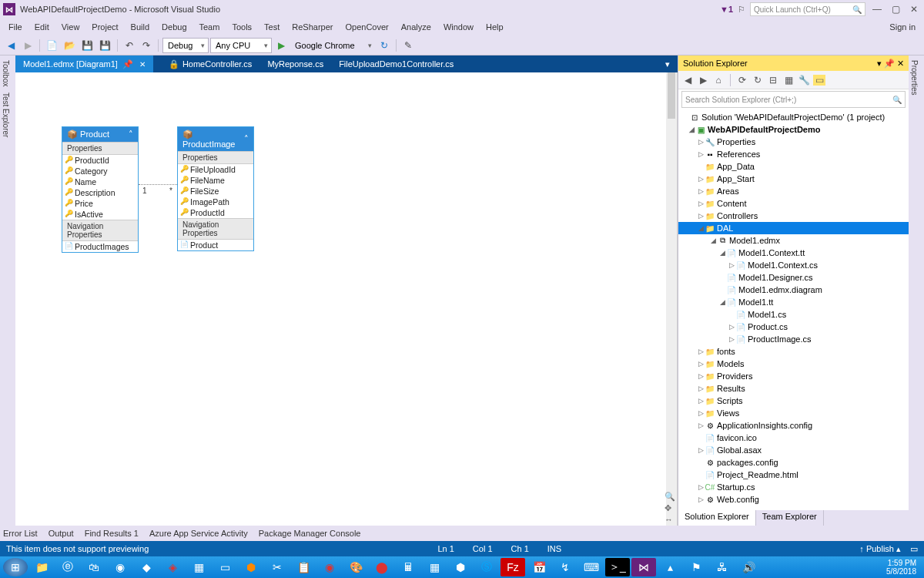 The width and height of the screenshot is (924, 578). I want to click on taskbar-flag-icon: ⚑, so click(696, 567).